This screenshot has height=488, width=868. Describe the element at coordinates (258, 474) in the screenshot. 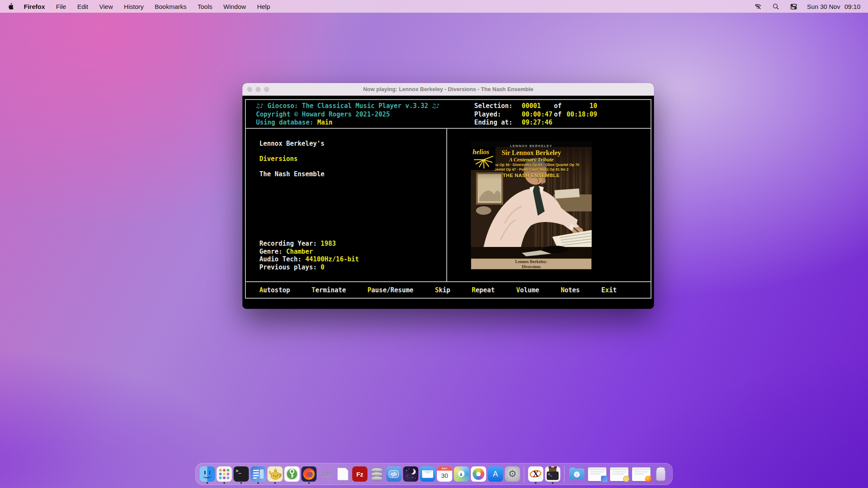

I see `dock-documents-app` at that location.